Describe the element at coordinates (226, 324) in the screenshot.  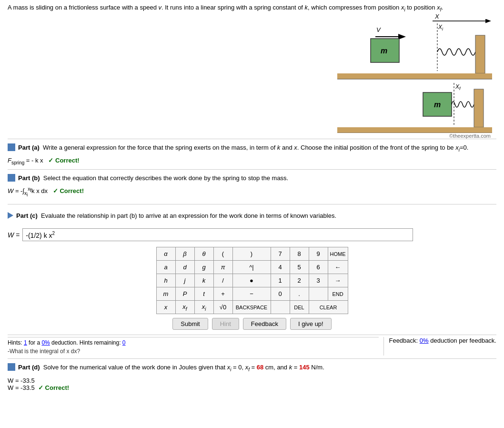
I see `hint-button: Hint` at that location.